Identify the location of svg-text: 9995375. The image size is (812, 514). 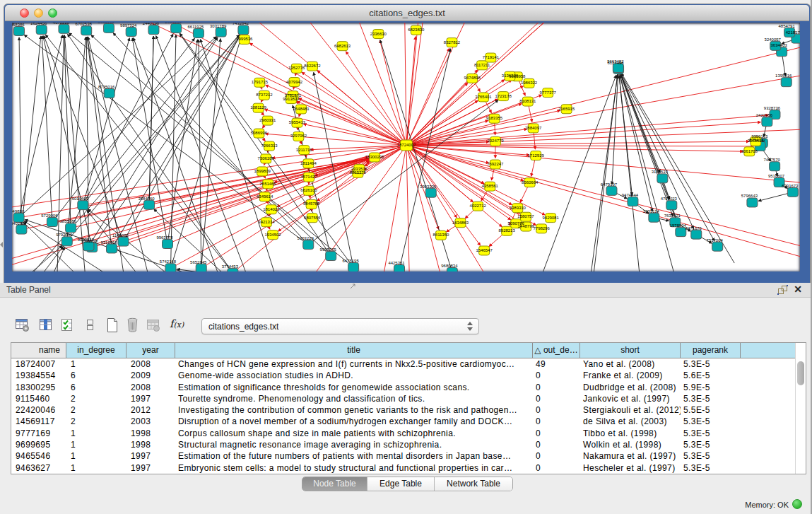
(329, 250).